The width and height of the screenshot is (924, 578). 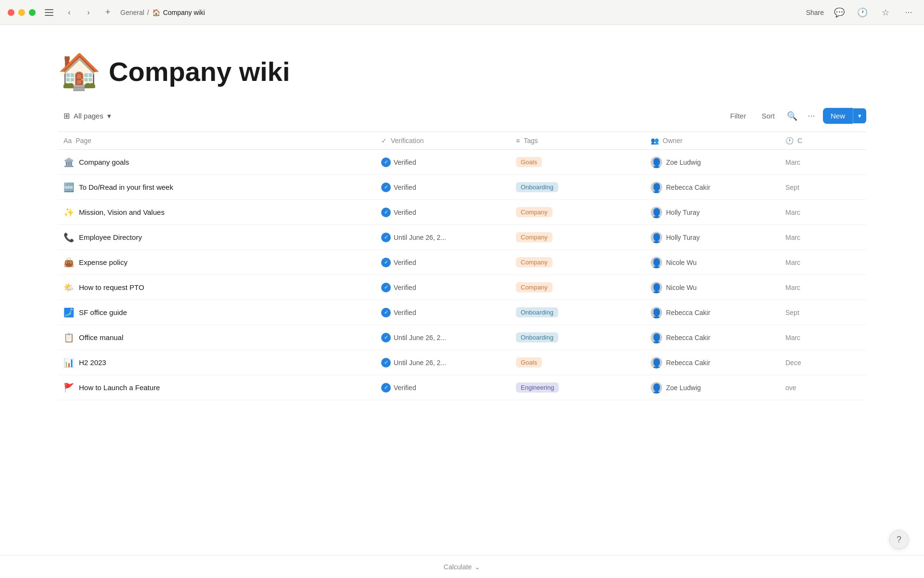 What do you see at coordinates (886, 13) in the screenshot?
I see `favorite-button: ☆` at bounding box center [886, 13].